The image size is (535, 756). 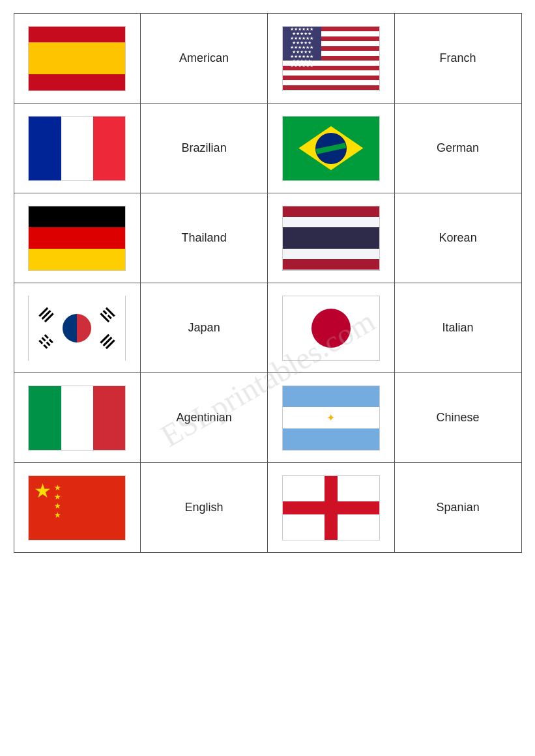 I want to click on label-cell: German, so click(x=457, y=148).